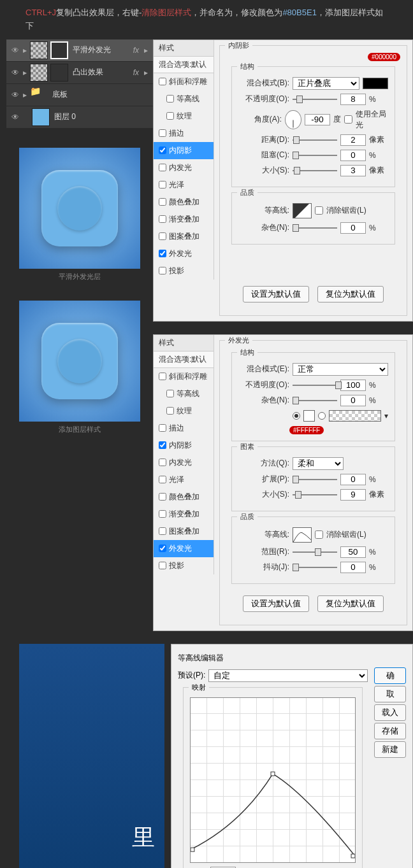 This screenshot has height=868, width=413. I want to click on range-input, so click(353, 552).